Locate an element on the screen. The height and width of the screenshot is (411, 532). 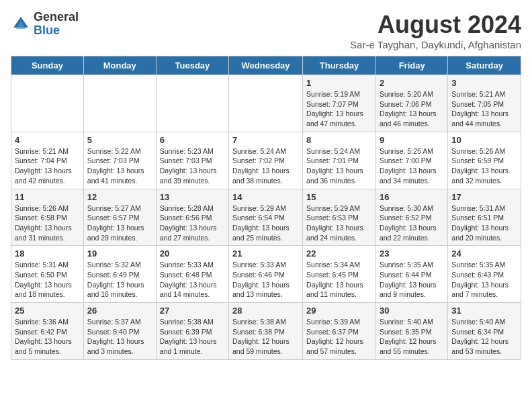
day-number: 16 is located at coordinates (412, 197).